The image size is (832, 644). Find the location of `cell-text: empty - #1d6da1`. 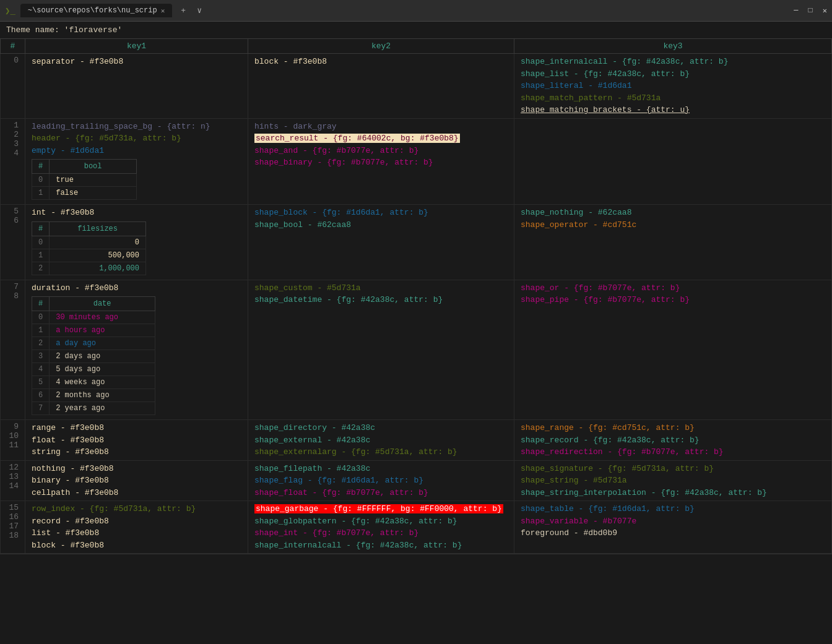

cell-text: empty - #1d6da1 is located at coordinates (136, 151).